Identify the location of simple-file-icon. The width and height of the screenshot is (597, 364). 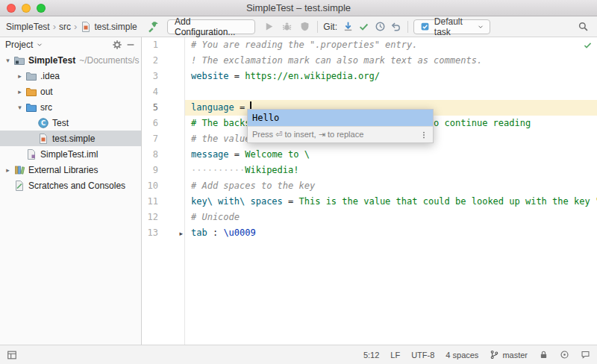
(86, 27).